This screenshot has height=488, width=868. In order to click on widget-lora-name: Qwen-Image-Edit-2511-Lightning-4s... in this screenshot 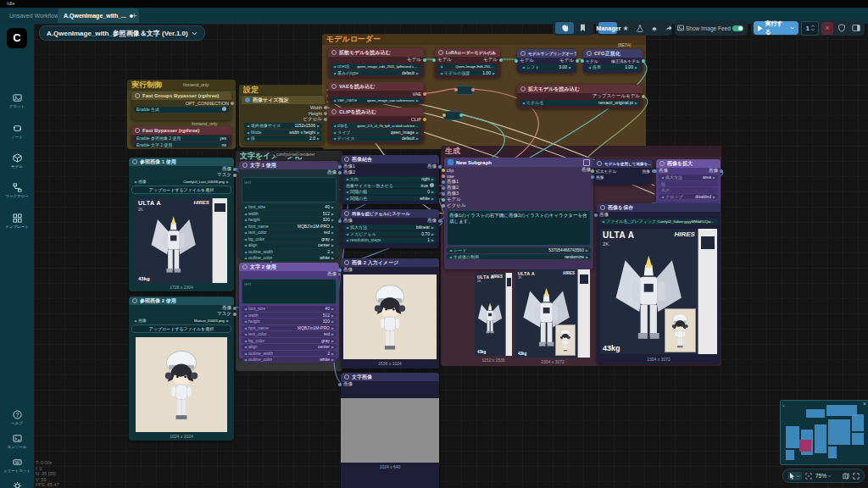, I will do `click(468, 66)`.